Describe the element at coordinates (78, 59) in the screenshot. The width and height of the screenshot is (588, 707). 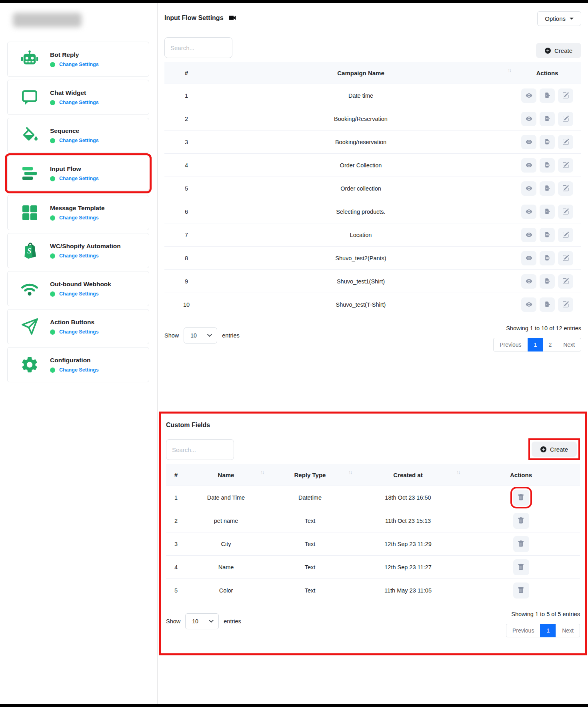
I see `sidebar-item-bot-reply: Bot Reply Change Settings` at that location.